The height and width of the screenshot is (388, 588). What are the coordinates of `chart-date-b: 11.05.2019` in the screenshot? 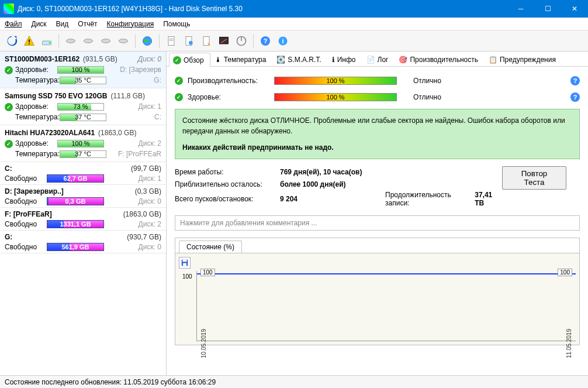 It's located at (569, 344).